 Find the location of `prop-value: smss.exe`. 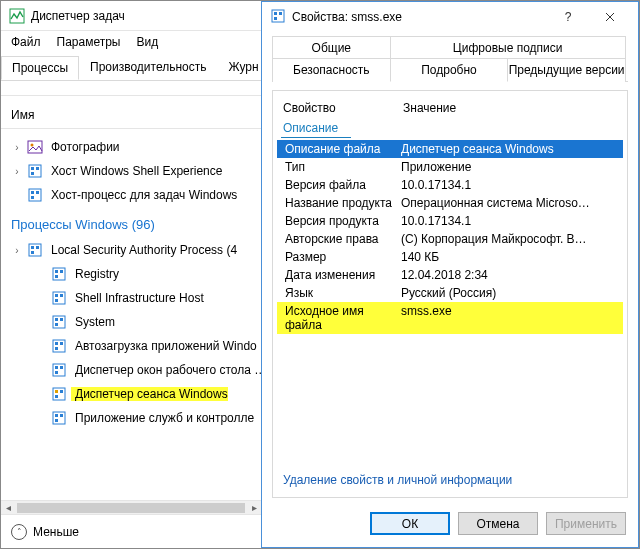

prop-value: smss.exe is located at coordinates (430, 318).